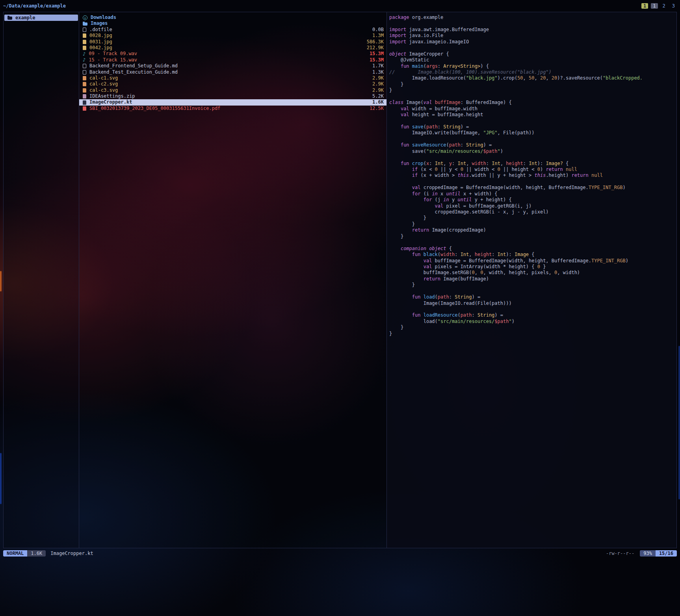  I want to click on file-size: 0.0B, so click(378, 30).